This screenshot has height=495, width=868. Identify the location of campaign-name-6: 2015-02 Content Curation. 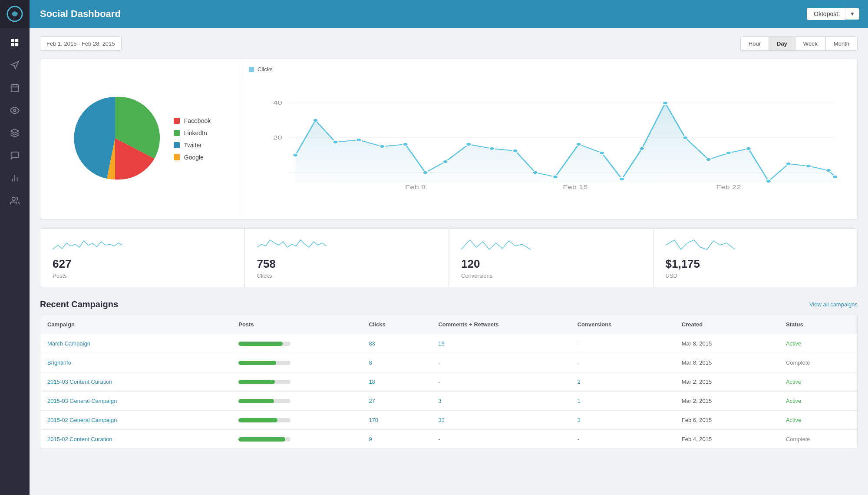
(136, 439).